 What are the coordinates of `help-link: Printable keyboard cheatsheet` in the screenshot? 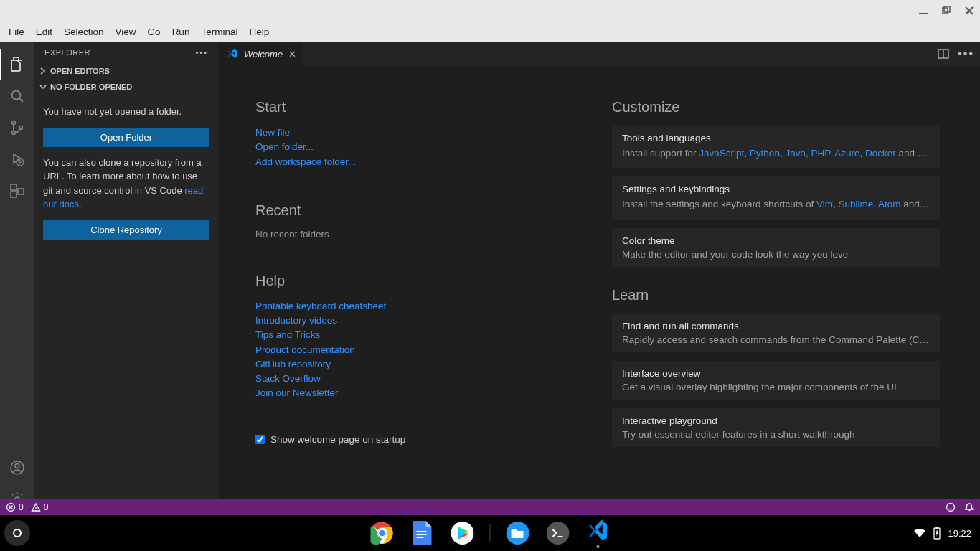 It's located at (419, 306).